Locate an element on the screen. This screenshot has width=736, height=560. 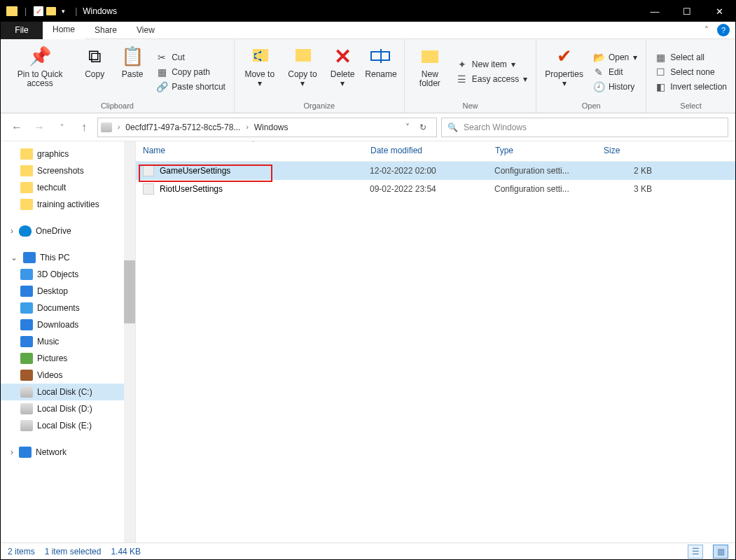
pin-quick-access-button: 📌 Pin to Quick access is located at coordinates (40, 71).